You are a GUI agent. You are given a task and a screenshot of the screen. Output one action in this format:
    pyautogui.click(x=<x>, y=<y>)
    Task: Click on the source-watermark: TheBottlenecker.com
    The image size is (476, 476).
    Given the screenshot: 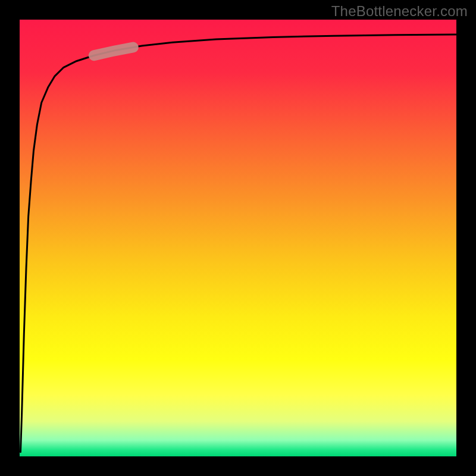 What is the action you would take?
    pyautogui.click(x=400, y=11)
    